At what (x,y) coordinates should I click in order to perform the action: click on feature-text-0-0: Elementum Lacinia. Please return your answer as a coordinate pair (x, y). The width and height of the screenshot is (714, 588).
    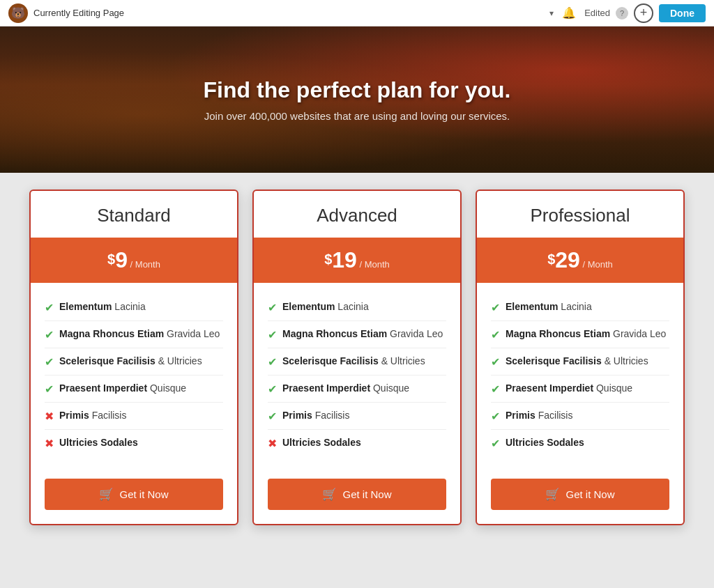
    Looking at the image, I should click on (102, 307).